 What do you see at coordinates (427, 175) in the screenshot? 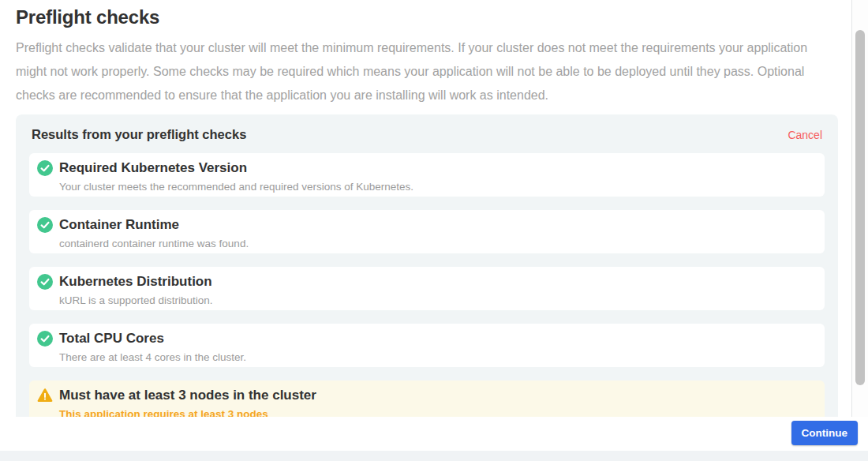
I see `preflight-check-row: Required Kubernetes Version Your cluster…` at bounding box center [427, 175].